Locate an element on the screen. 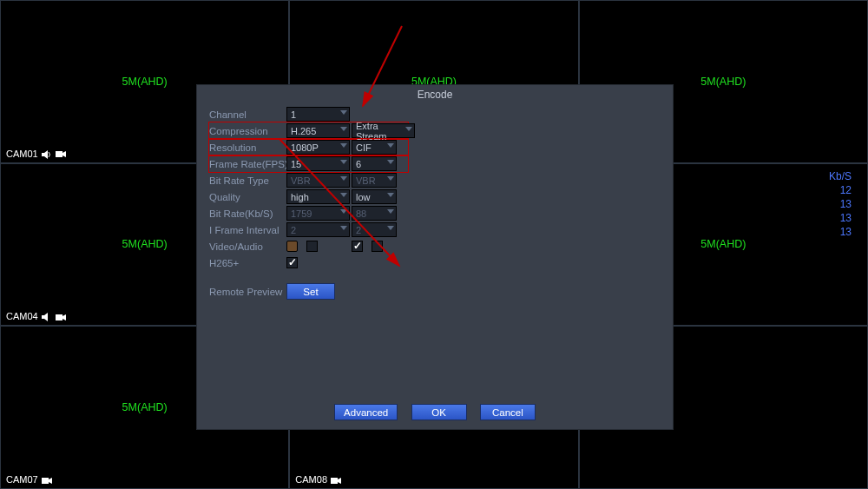 Image resolution: width=868 pixels, height=489 pixels. cam-title-8: CAM08 is located at coordinates (318, 479).